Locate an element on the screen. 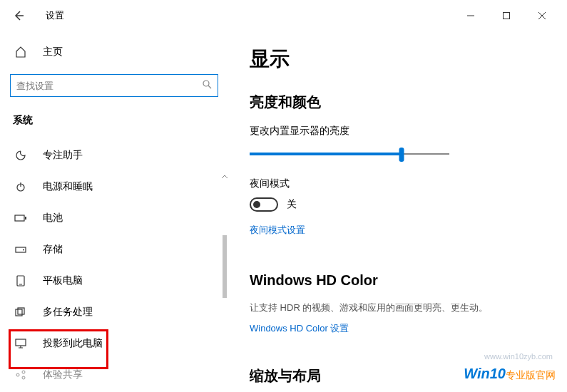  section-title: 系统 is located at coordinates (114, 120).